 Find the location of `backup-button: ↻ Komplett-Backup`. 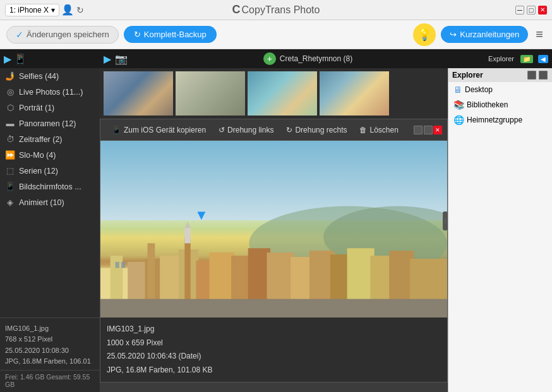

backup-button: ↻ Komplett-Backup is located at coordinates (171, 34).